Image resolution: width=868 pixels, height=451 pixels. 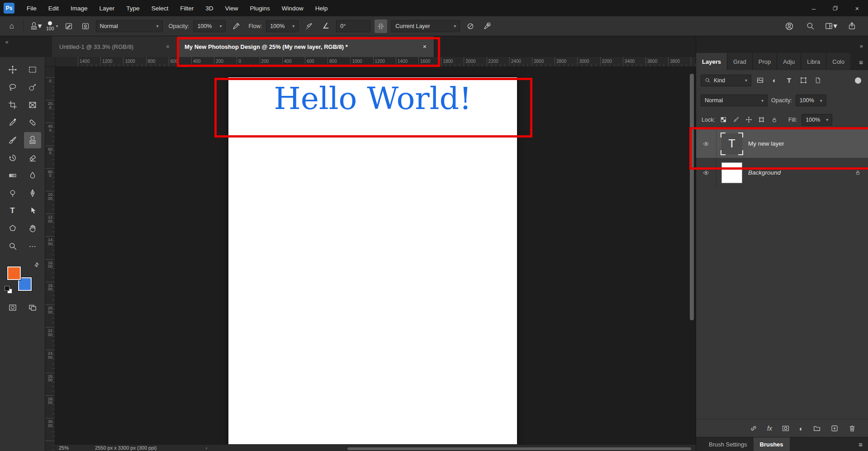 I want to click on foreground-color-swatch, so click(x=14, y=273).